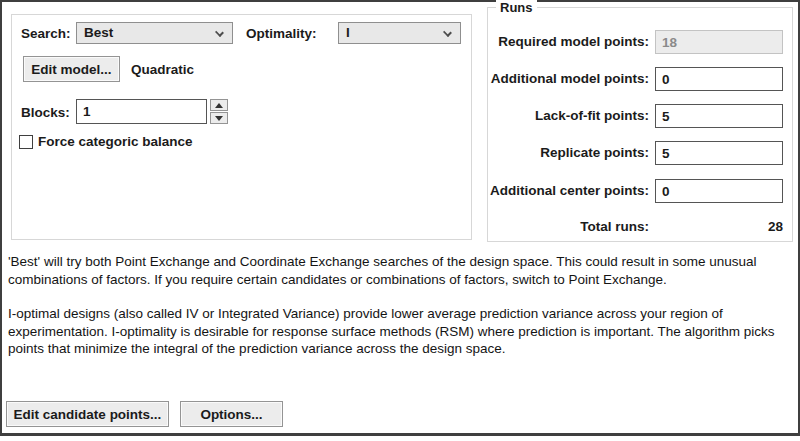 Image resolution: width=800 pixels, height=441 pixels. What do you see at coordinates (719, 191) in the screenshot?
I see `additional-center-points-input` at bounding box center [719, 191].